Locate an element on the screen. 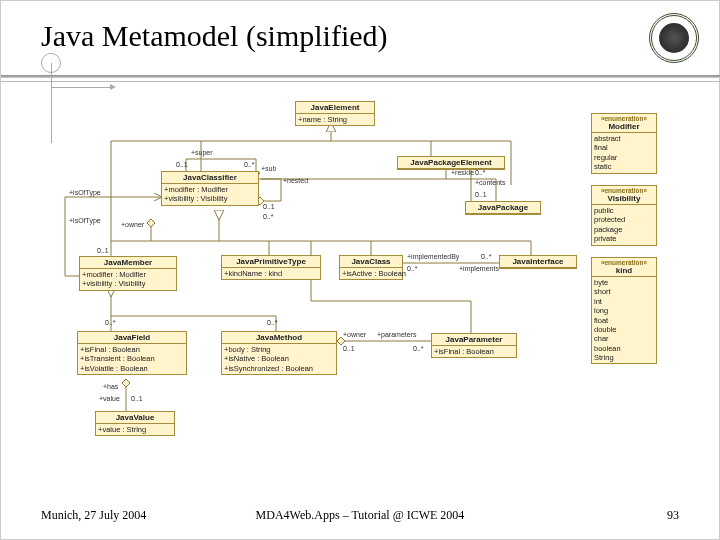 This screenshot has height=540, width=720. class-JavaElement: JavaElement +name : String is located at coordinates (335, 114).